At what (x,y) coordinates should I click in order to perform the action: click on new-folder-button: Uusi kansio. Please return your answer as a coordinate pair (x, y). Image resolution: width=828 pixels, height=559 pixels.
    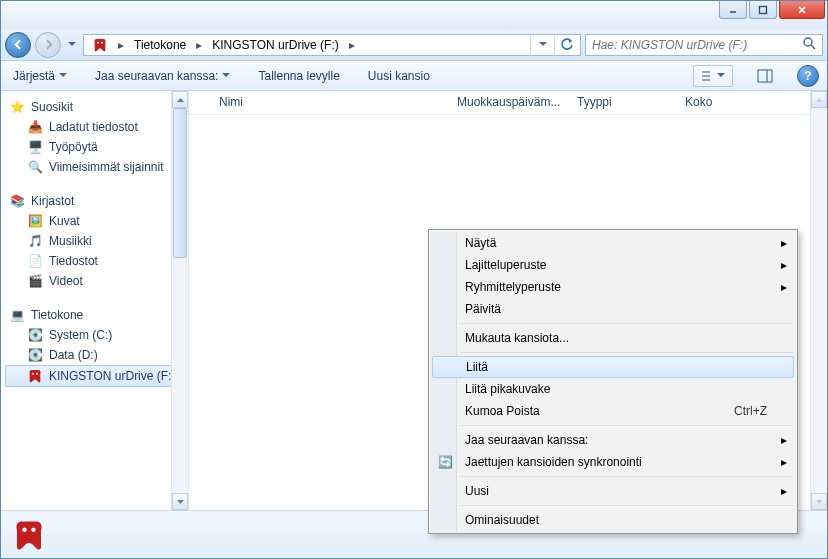
    Looking at the image, I should click on (399, 76).